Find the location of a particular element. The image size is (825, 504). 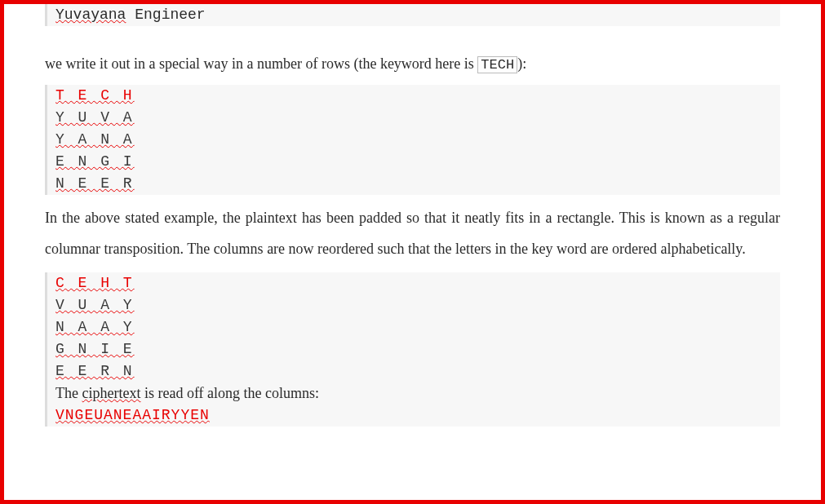

cipher-label-wavy: ciphertext is located at coordinates (111, 393).